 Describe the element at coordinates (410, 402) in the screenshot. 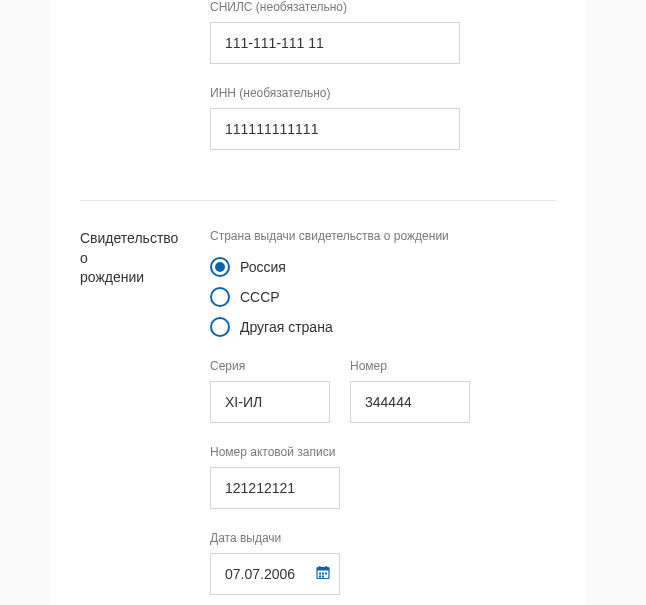

I see `number-input` at that location.